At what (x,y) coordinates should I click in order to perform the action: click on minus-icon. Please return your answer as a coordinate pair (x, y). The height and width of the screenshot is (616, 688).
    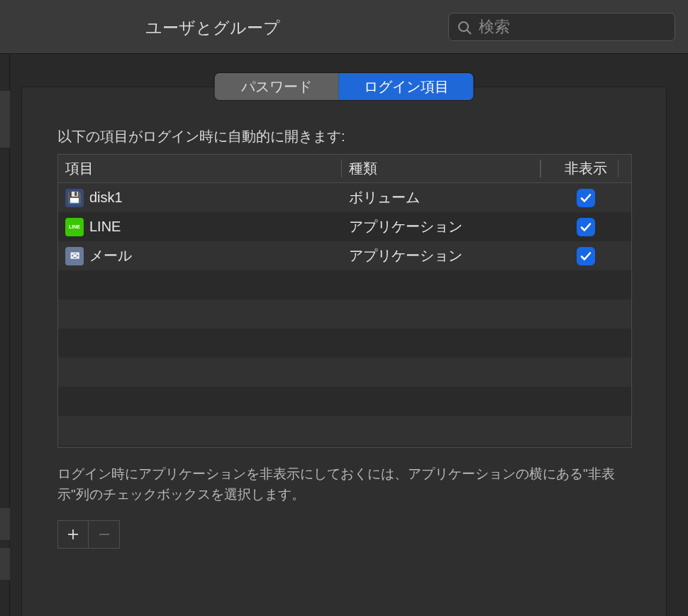
    Looking at the image, I should click on (104, 534).